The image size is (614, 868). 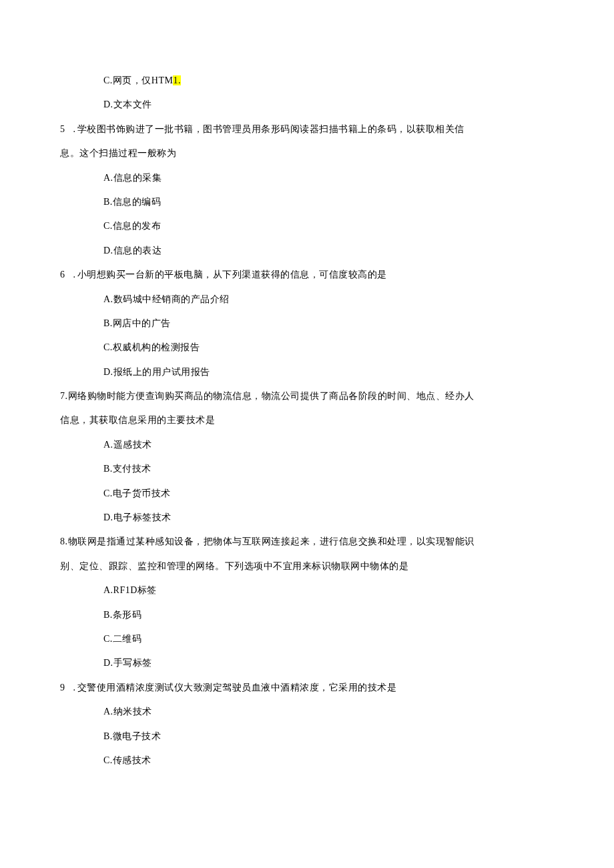 What do you see at coordinates (63, 688) in the screenshot?
I see `q9-number: 9` at bounding box center [63, 688].